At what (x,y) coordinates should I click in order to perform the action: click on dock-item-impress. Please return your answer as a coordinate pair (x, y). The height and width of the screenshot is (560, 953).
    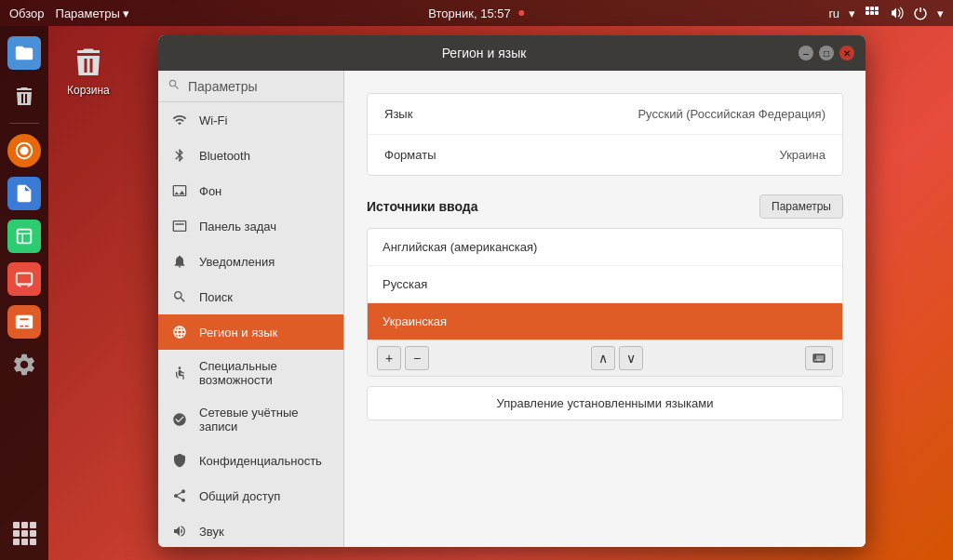
    Looking at the image, I should click on (24, 279).